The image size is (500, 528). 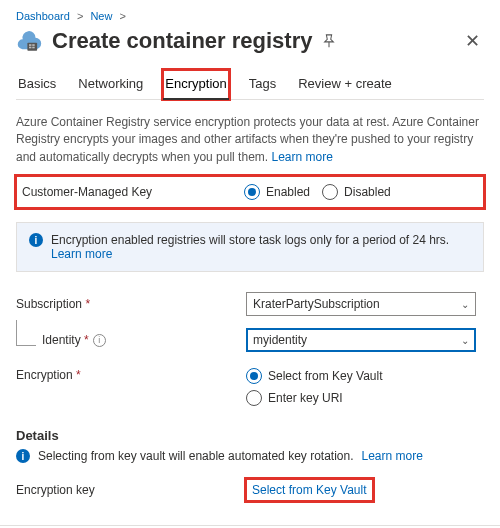 I want to click on subscription-label: Subscription *, so click(x=131, y=304).